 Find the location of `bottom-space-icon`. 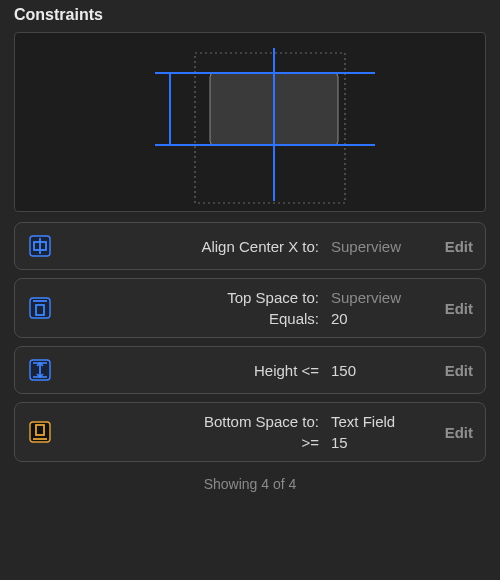

bottom-space-icon is located at coordinates (40, 432).